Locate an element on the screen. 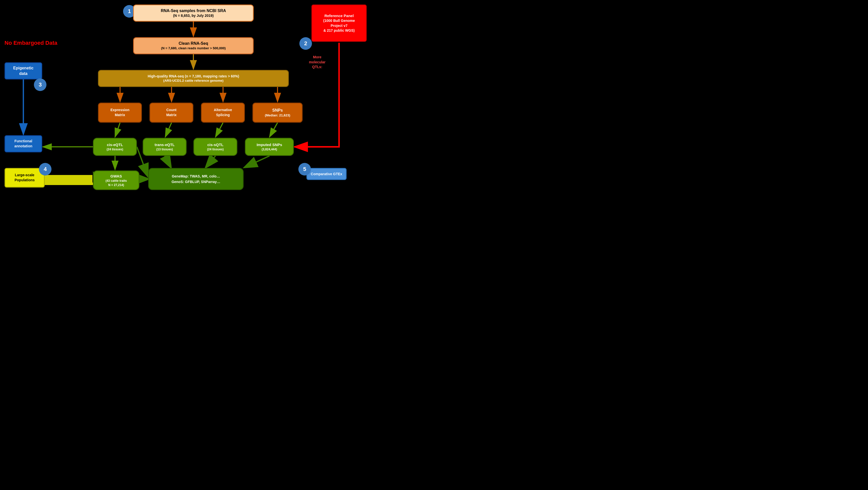 Image resolution: width=868 pixels, height=490 pixels. badge-3: 3 is located at coordinates (40, 85).